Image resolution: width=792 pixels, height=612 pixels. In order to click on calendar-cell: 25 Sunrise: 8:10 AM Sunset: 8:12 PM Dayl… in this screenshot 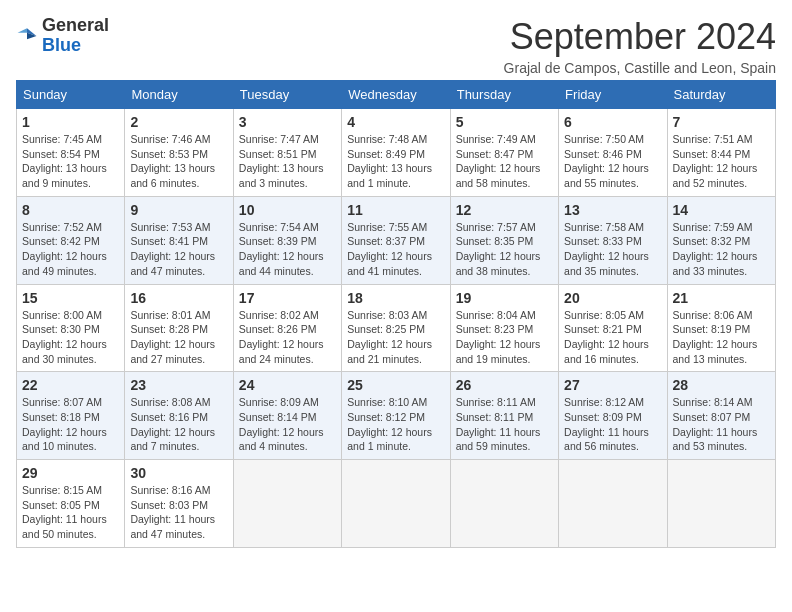, I will do `click(396, 416)`.